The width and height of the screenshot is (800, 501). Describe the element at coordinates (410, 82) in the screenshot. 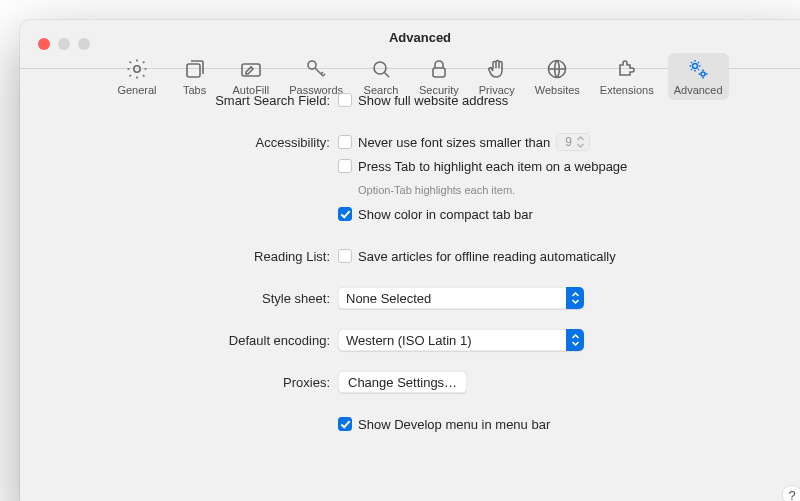

I see `toolbar: General Tabs AutoFill Passwords Search S…` at that location.